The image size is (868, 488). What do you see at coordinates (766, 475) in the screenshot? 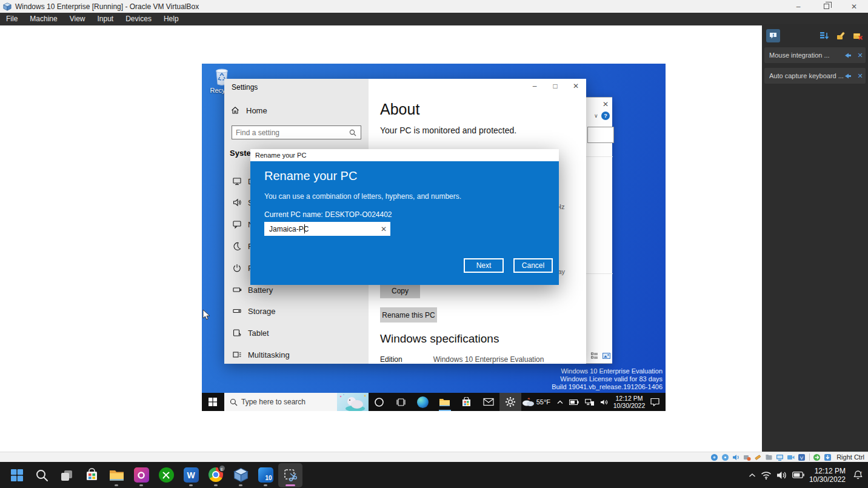
I see `host-wifi-icon` at bounding box center [766, 475].